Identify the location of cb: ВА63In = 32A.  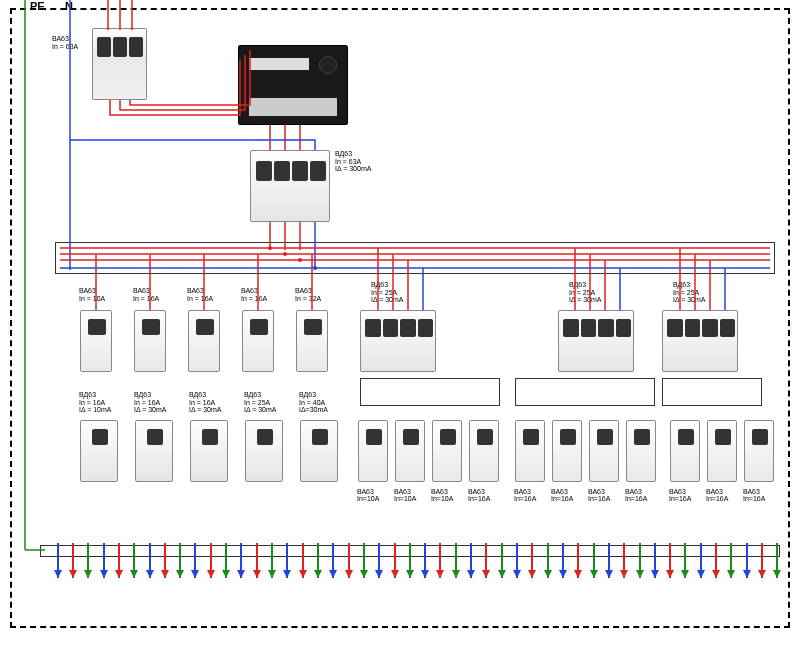
(312, 341).